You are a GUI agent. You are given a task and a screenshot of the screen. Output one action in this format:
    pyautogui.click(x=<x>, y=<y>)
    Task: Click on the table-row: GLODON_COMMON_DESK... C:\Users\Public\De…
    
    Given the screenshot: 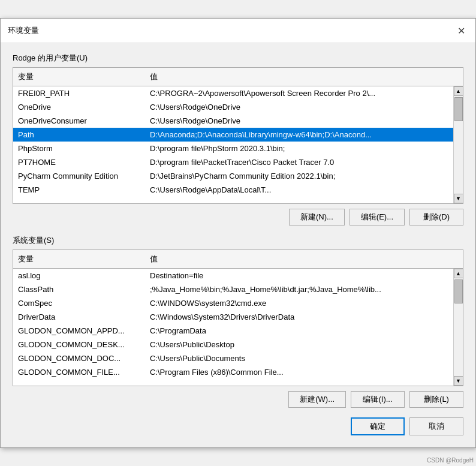 What is the action you would take?
    pyautogui.click(x=233, y=344)
    